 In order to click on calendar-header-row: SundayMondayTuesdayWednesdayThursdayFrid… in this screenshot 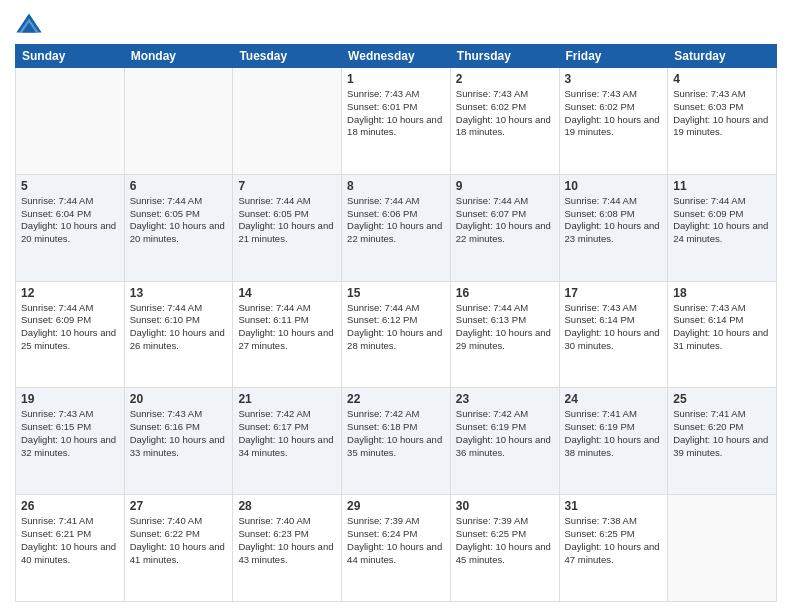, I will do `click(396, 56)`.